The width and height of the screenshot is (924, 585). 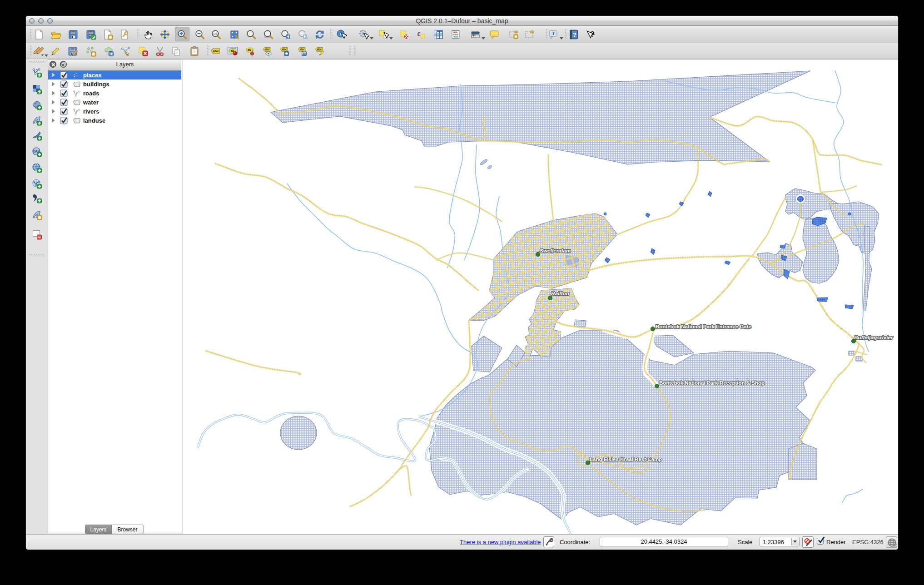 What do you see at coordinates (215, 34) in the screenshot?
I see `svg-text: 1:1` at bounding box center [215, 34].